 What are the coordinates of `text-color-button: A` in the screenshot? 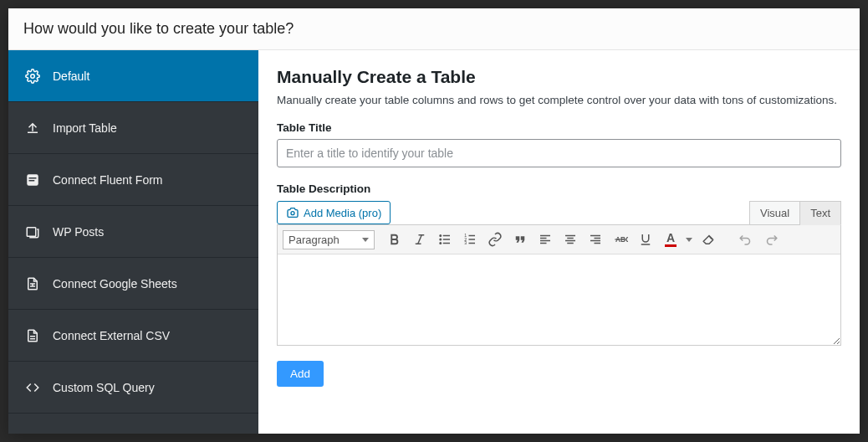 It's located at (677, 239).